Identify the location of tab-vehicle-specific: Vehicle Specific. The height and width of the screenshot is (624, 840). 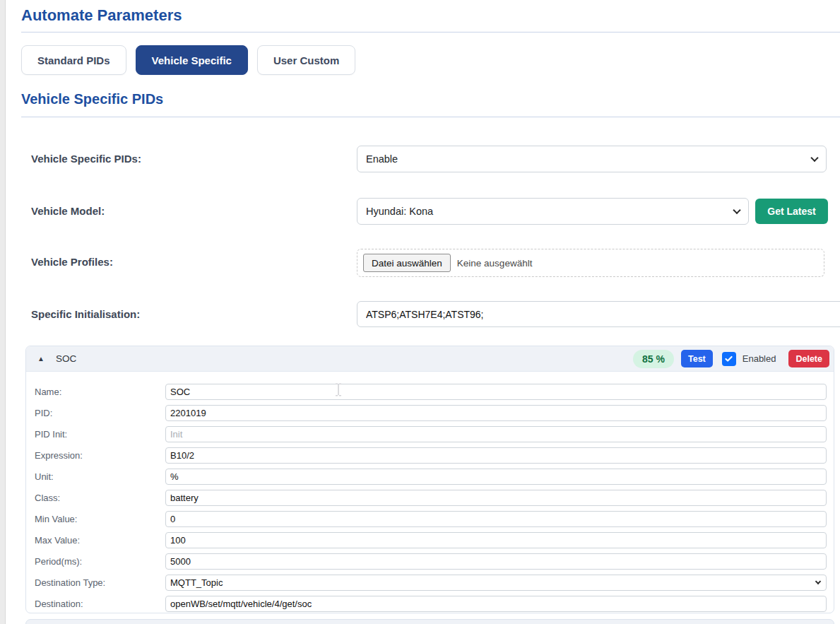
(192, 60).